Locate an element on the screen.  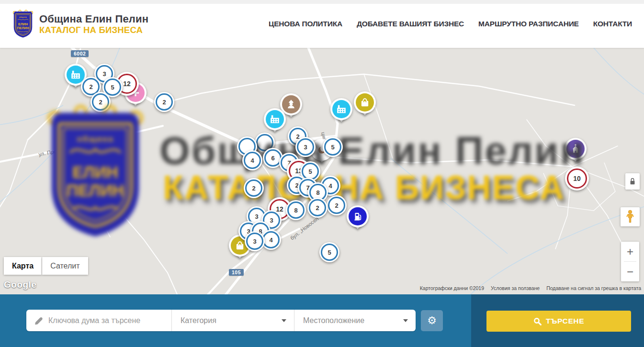
bag-pin is located at coordinates (365, 106).